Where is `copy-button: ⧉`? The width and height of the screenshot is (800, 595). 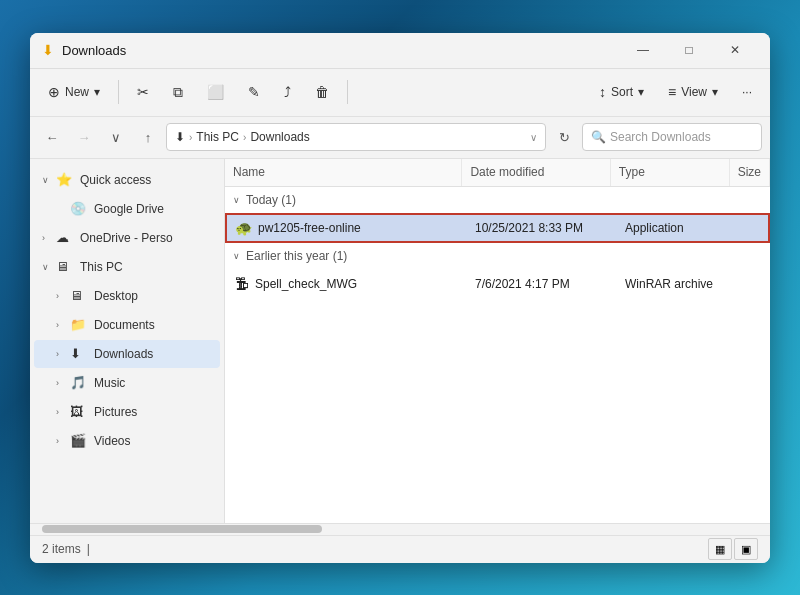 copy-button: ⧉ is located at coordinates (178, 92).